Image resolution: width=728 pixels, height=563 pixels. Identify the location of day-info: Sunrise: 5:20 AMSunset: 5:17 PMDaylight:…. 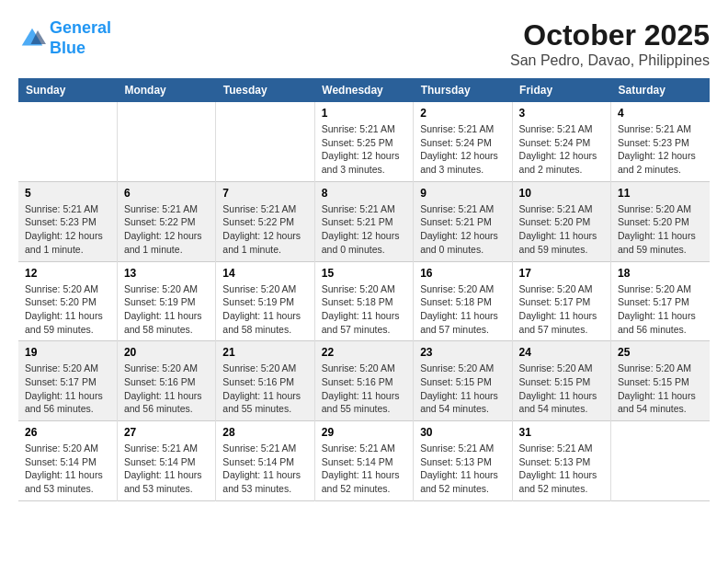
(660, 309).